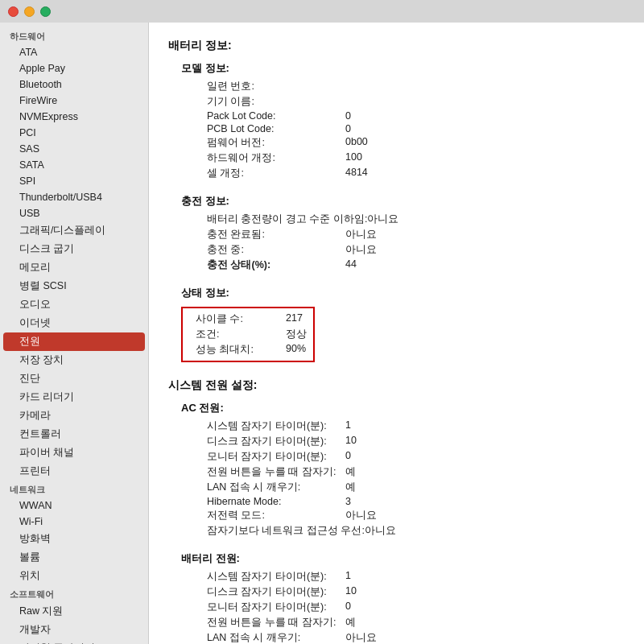  Describe the element at coordinates (74, 576) in the screenshot. I see `sidebar-item-location: 위치` at that location.